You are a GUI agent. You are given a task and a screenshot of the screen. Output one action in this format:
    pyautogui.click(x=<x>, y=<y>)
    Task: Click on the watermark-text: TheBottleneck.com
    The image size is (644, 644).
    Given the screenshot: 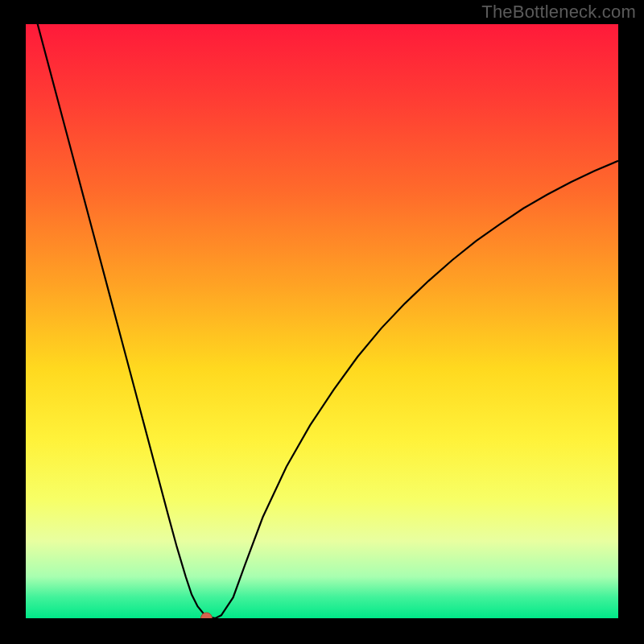 What is the action you would take?
    pyautogui.click(x=559, y=12)
    